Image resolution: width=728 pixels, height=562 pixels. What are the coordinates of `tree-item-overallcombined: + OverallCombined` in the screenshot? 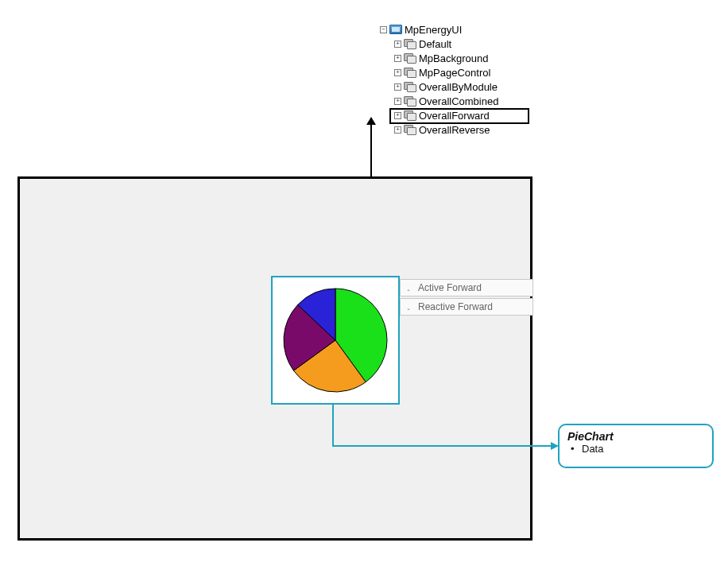 It's located at (474, 101).